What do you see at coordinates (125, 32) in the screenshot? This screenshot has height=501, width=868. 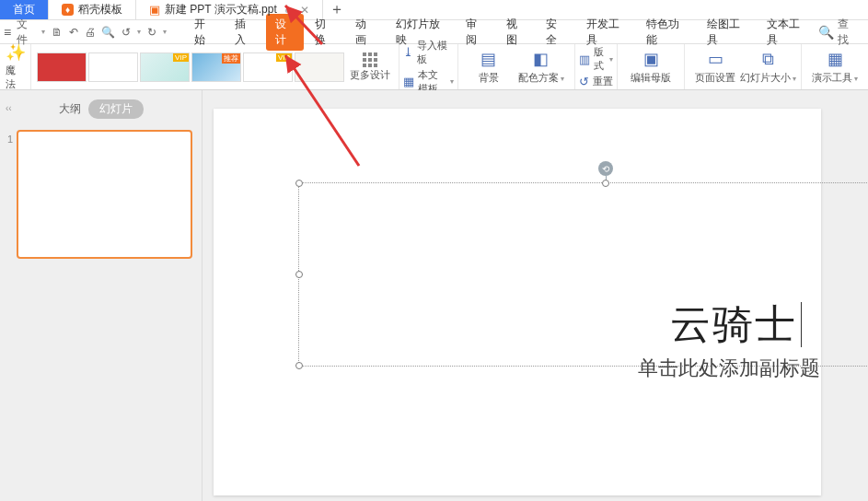 I see `qa-undo2-icon: ↺` at bounding box center [125, 32].